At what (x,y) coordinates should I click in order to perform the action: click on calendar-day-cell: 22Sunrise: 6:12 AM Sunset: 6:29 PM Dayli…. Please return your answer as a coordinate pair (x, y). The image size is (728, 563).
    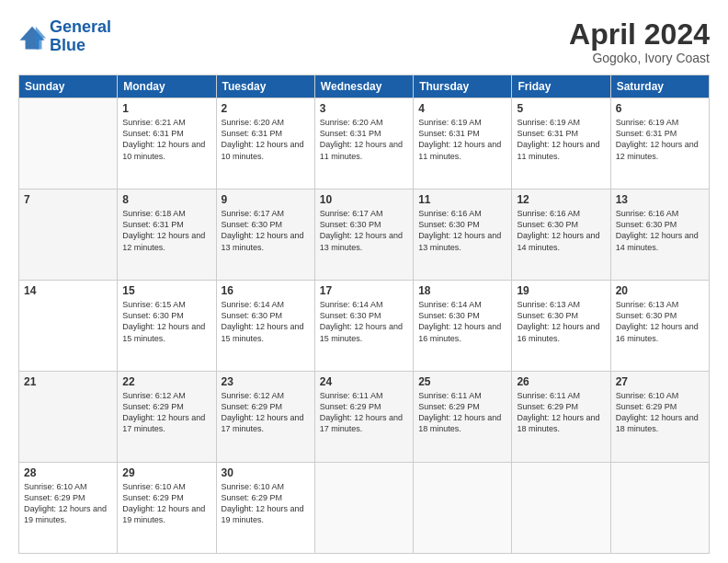
    Looking at the image, I should click on (167, 418).